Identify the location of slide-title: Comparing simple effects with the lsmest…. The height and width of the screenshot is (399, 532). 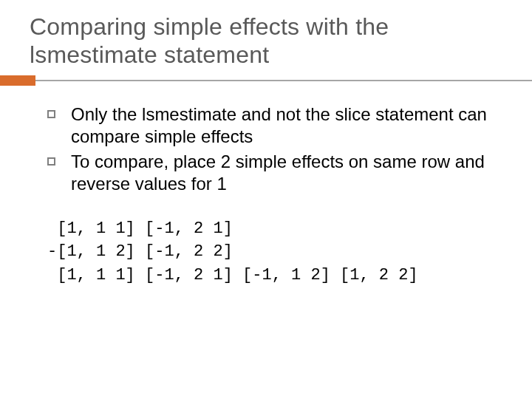
(266, 41).